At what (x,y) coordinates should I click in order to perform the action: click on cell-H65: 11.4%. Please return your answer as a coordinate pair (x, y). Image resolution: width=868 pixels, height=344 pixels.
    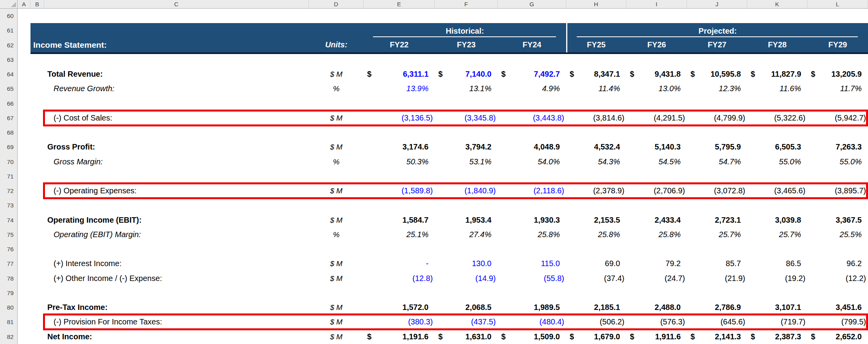
    Looking at the image, I should click on (596, 89).